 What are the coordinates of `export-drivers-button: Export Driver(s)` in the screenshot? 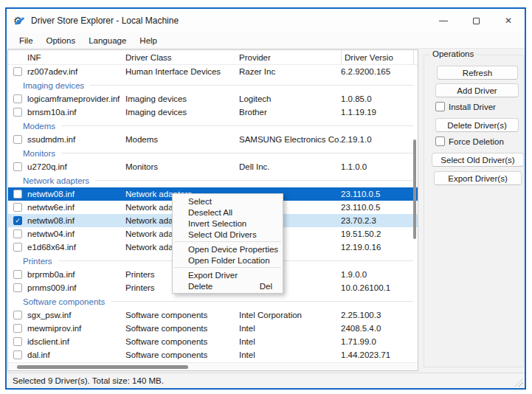 It's located at (478, 179).